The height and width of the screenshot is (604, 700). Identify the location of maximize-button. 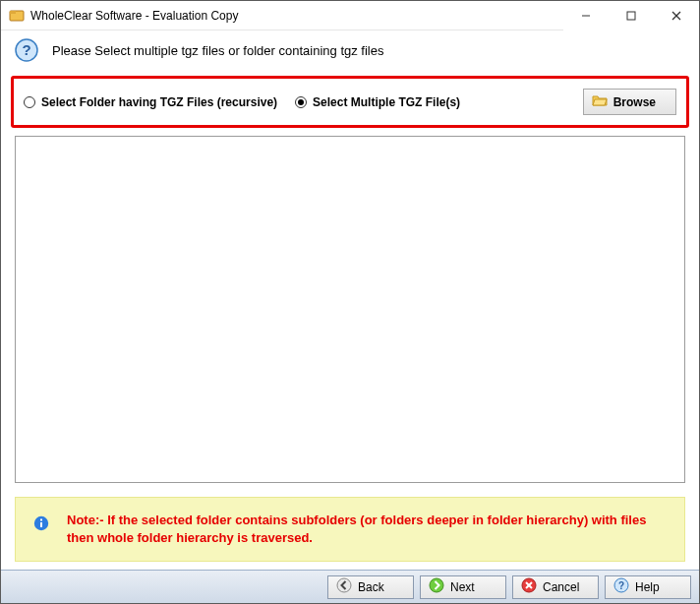
(631, 16).